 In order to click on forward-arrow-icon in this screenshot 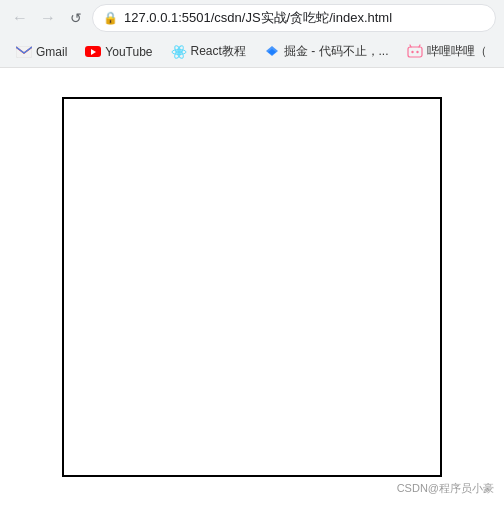, I will do `click(48, 18)`.